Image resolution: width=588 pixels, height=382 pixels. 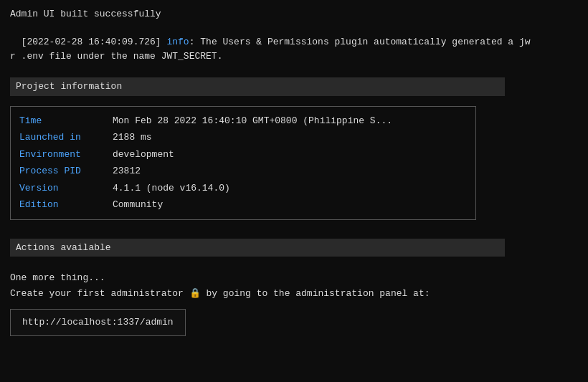 I want to click on log-line-1: Admin UI built successfully, so click(x=294, y=14).